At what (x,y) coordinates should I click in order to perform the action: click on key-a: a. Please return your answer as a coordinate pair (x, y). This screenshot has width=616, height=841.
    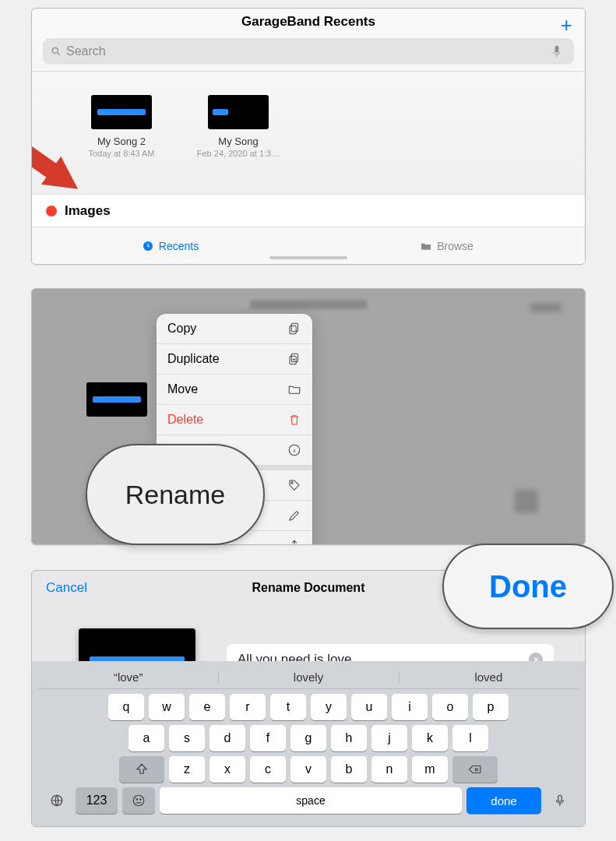
    Looking at the image, I should click on (146, 738).